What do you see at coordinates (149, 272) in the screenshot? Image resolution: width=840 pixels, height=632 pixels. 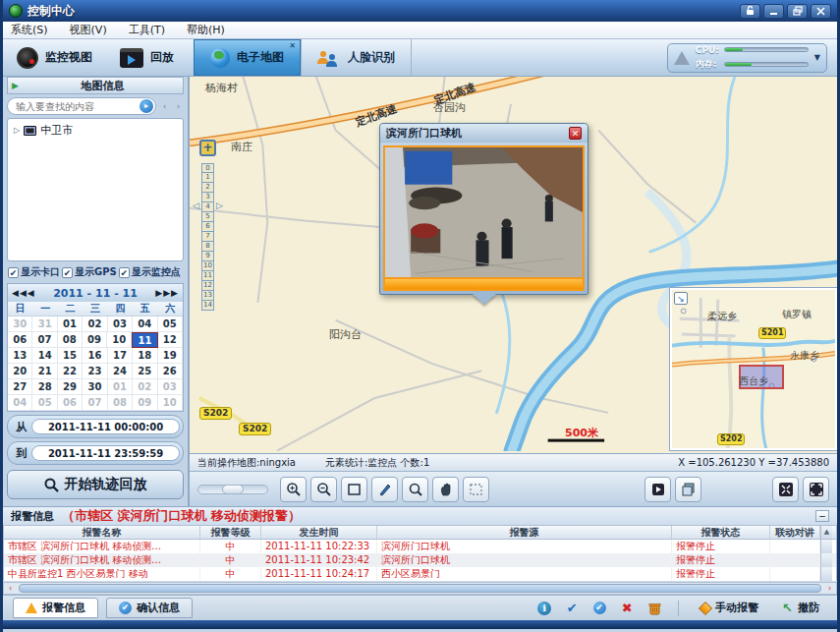 I see `layer-checkbox-2: ✔显示监控点` at bounding box center [149, 272].